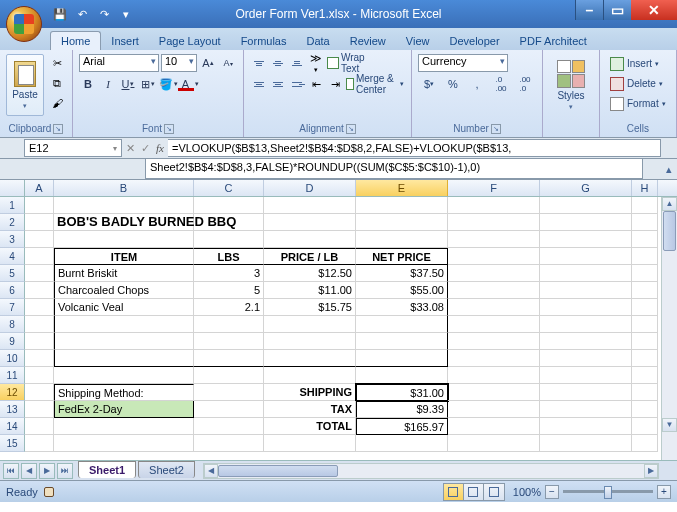 This screenshot has height=512, width=677. Describe the element at coordinates (402, 274) in the screenshot. I see `cell: $37.50` at that location.